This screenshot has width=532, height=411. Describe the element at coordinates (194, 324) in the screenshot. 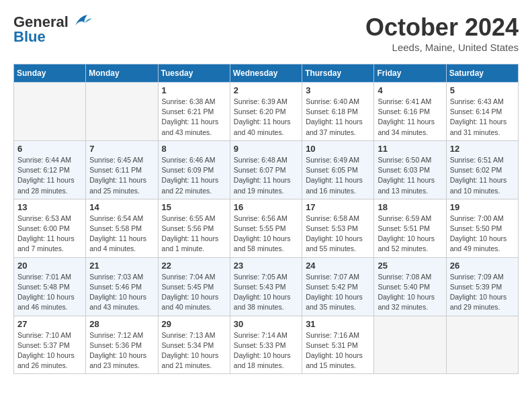

I see `day-number: 29` at that location.